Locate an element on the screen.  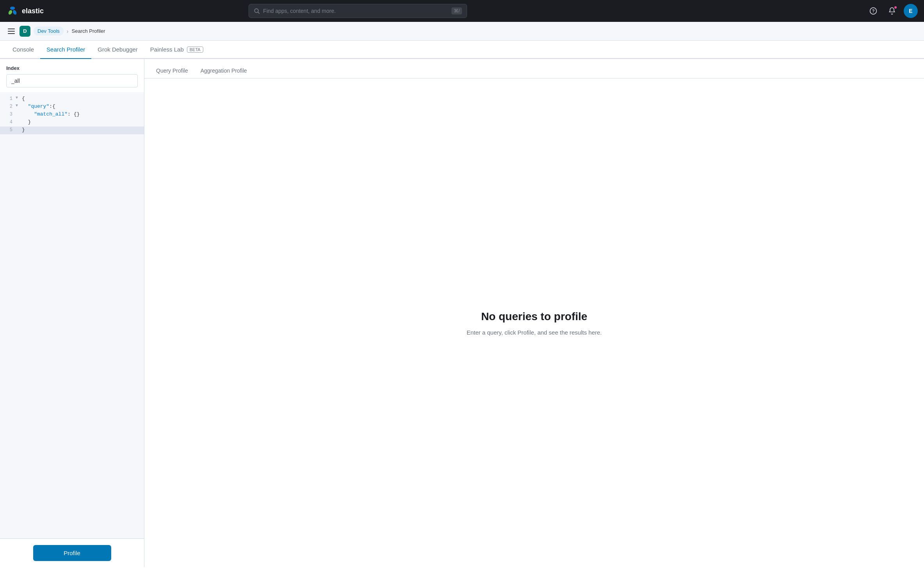
notifications-button is located at coordinates (892, 11).